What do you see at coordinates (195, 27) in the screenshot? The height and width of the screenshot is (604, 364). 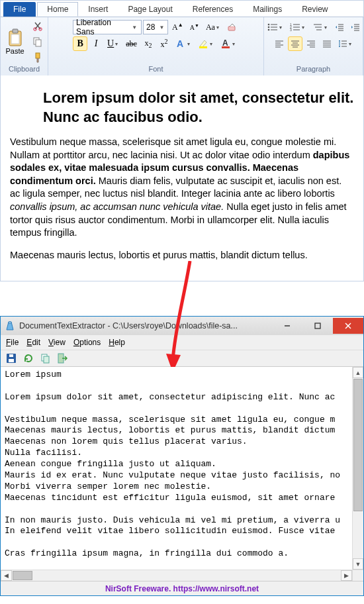 I see `shrink-font-button: A▼` at bounding box center [195, 27].